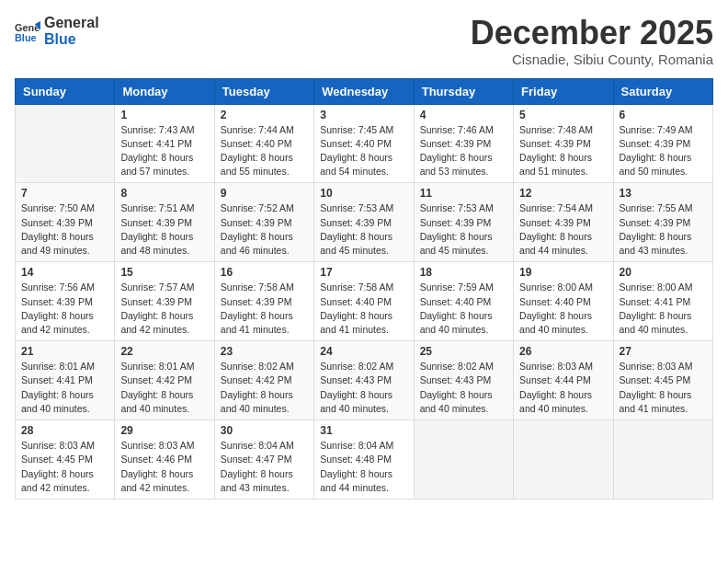 The height and width of the screenshot is (563, 728). Describe the element at coordinates (165, 223) in the screenshot. I see `calendar-cell: 8 Sunrise: 7:51 AM Sunset: 4:39 PM Dayli…` at that location.